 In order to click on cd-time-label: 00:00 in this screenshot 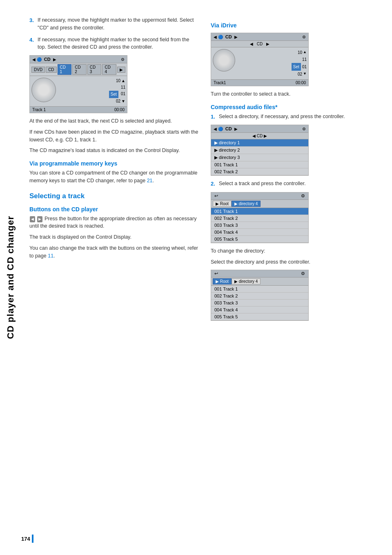, I will do `click(119, 110)`.